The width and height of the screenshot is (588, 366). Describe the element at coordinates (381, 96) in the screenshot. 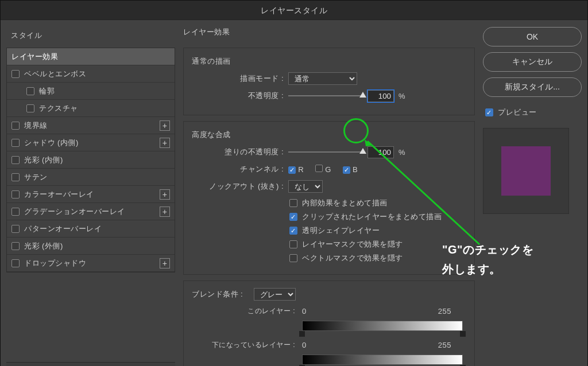

I see `opacity-input` at that location.